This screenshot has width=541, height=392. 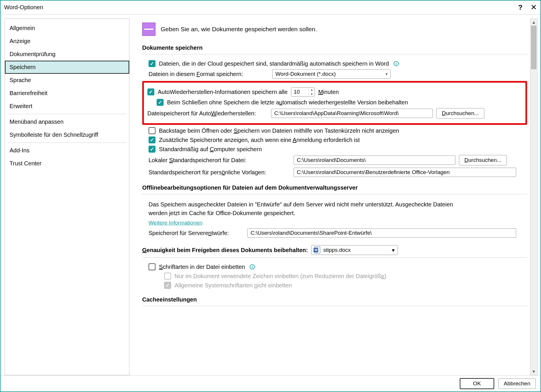 What do you see at coordinates (335, 149) in the screenshot?
I see `row-default-computer: Standardmäßig auf Computer speichern` at bounding box center [335, 149].